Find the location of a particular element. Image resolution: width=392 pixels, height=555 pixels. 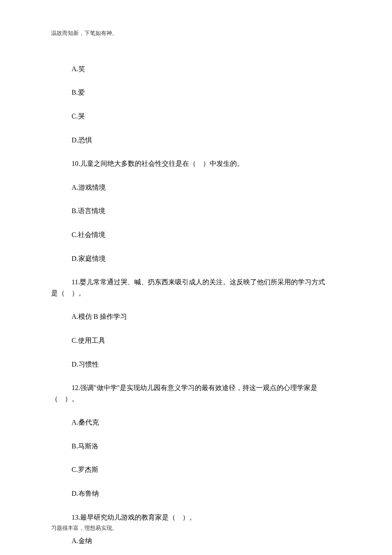

q11-line2: 是（ ）。 is located at coordinates (196, 293).